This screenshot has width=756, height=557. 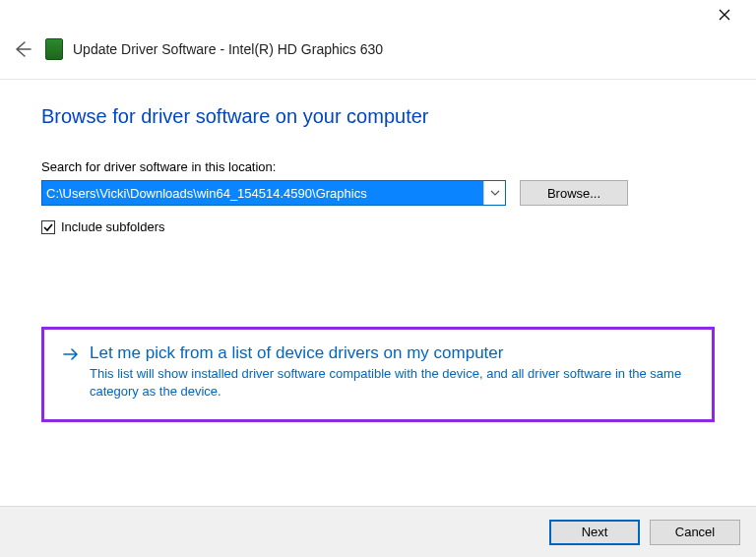 I want to click on include-subfolders-row: Include subfolders, so click(x=378, y=226).